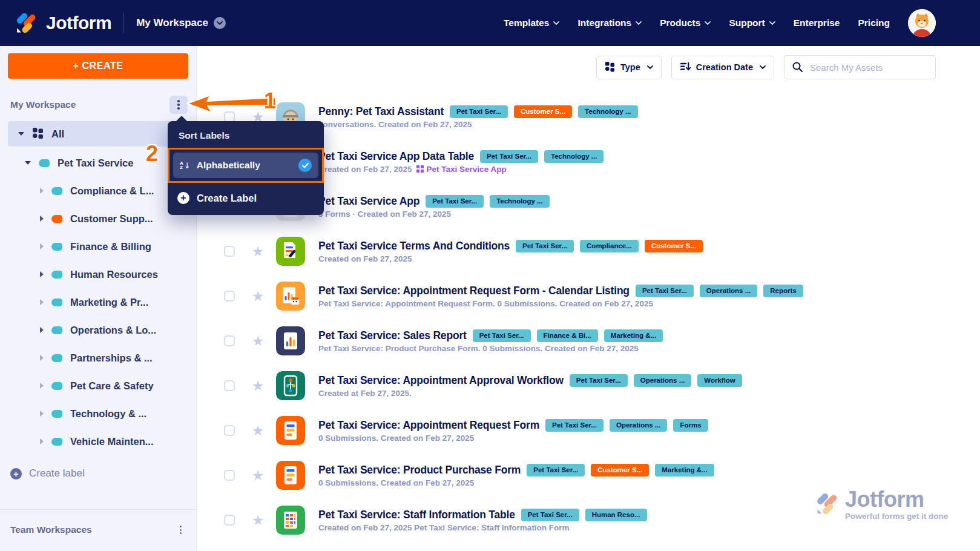 This screenshot has width=980, height=551. Describe the element at coordinates (98, 163) in the screenshot. I see `sidebar-label-pet-taxi-service: Pet Taxi Service` at that location.